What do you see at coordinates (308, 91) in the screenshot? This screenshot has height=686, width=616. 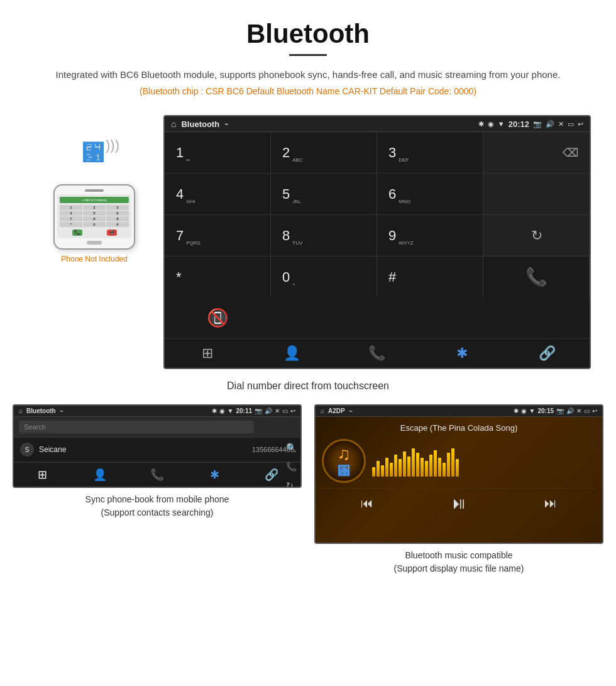 I see `page-specs: (Bluetooth chip : CSR BC6 Default Blueto…` at bounding box center [308, 91].